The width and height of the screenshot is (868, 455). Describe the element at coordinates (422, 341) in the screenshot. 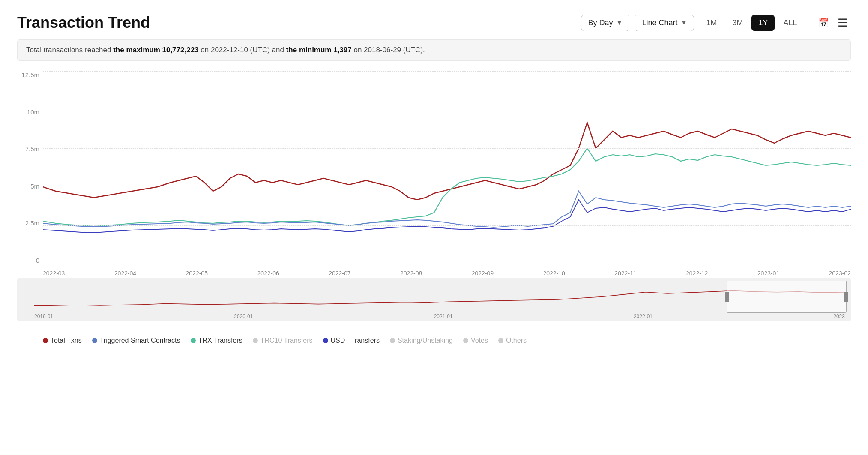

I see `legend-item-staking: Staking/Unstaking` at that location.